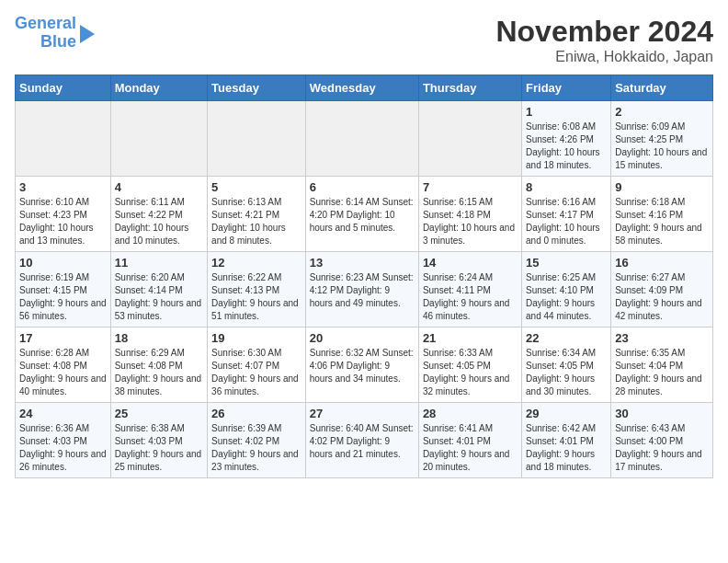 This screenshot has height=563, width=728. I want to click on day-cell: 27Sunrise: 6:40 AM Sunset: 4:02 PM Dayli…, so click(362, 441).